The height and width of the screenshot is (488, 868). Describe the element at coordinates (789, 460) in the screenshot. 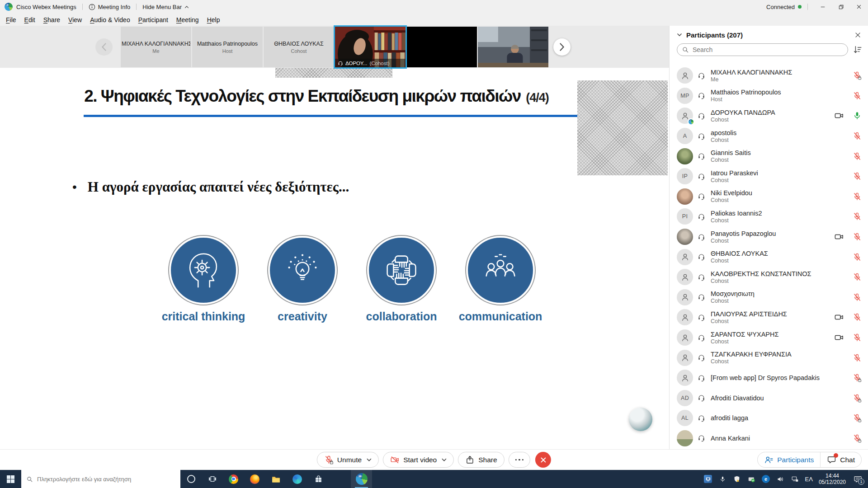

I see `participants-toggle-button: Participants` at that location.